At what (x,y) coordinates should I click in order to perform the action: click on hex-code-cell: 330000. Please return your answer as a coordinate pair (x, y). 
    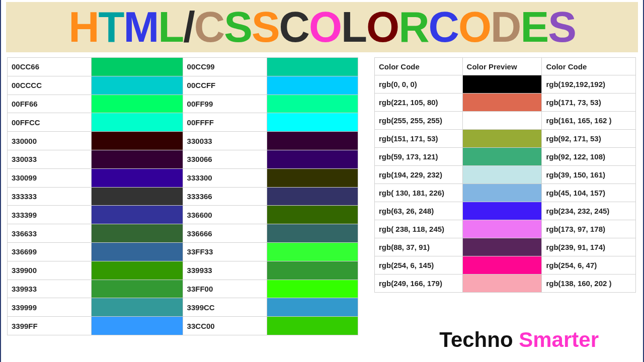
    Looking at the image, I should click on (49, 141).